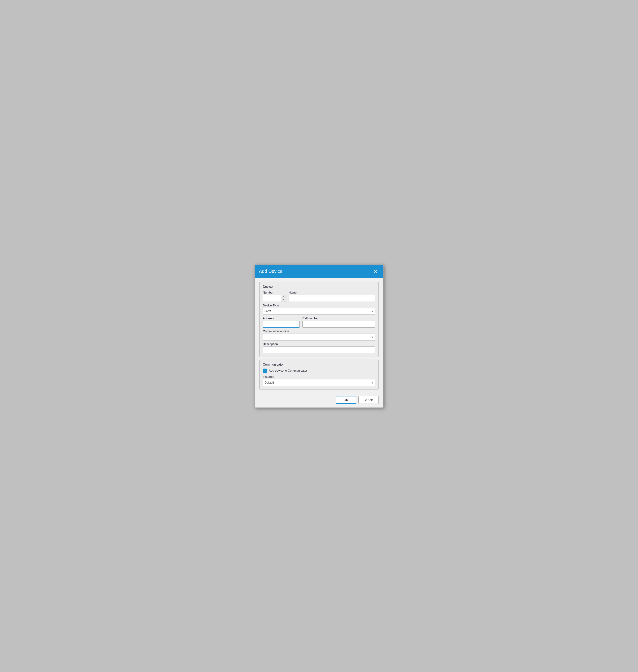 The width and height of the screenshot is (638, 672). I want to click on add-to-communicator-label: Add device to Communicator, so click(288, 371).